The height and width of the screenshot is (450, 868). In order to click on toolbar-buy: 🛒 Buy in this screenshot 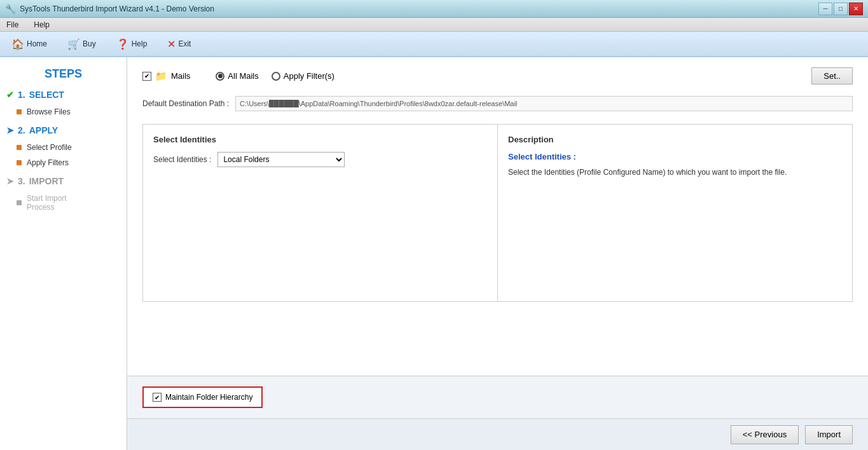, I will do `click(81, 44)`.